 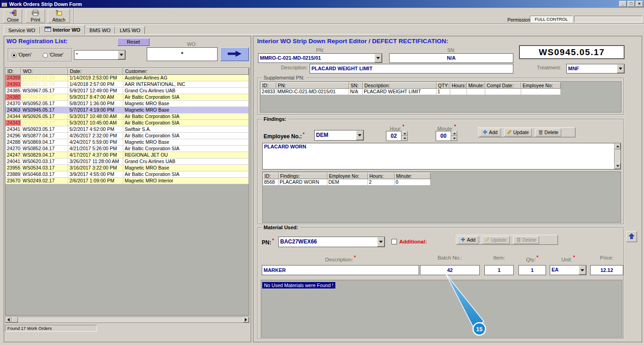 What do you see at coordinates (320, 50) in the screenshot?
I see `pn-label: PN:` at bounding box center [320, 50].